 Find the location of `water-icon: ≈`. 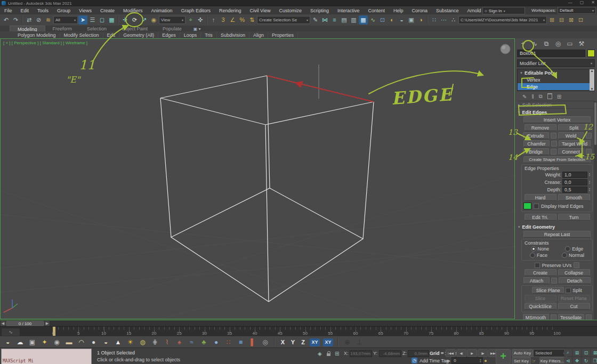

water-icon: ≈ is located at coordinates (192, 342).